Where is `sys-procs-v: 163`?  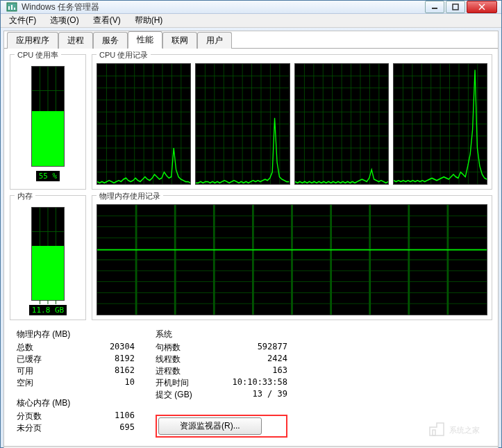 sys-procs-v: 163 is located at coordinates (280, 371).